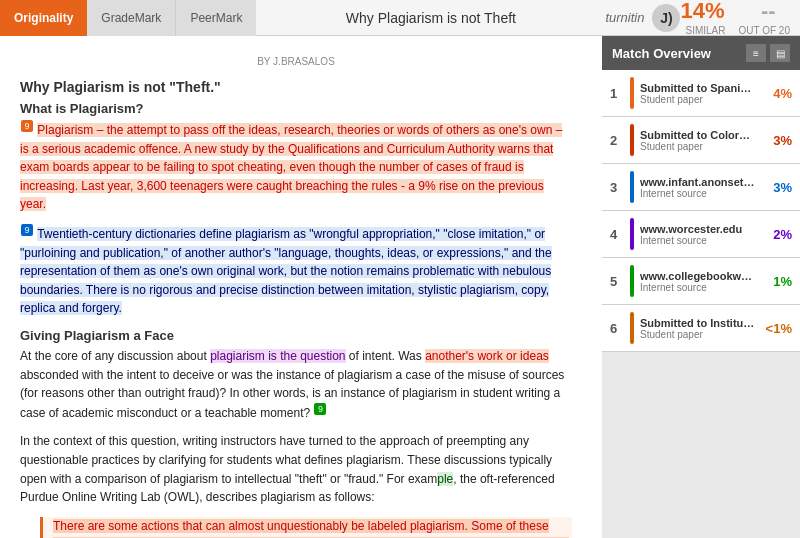 The width and height of the screenshot is (800, 538). What do you see at coordinates (624, 18) in the screenshot?
I see `turnitin-text: turnitin` at bounding box center [624, 18].